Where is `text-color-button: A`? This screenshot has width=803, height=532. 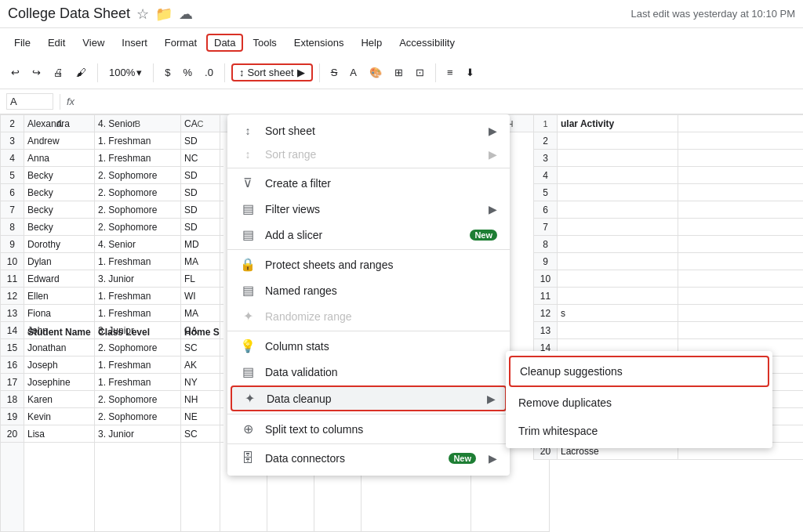 text-color-button: A is located at coordinates (353, 72).